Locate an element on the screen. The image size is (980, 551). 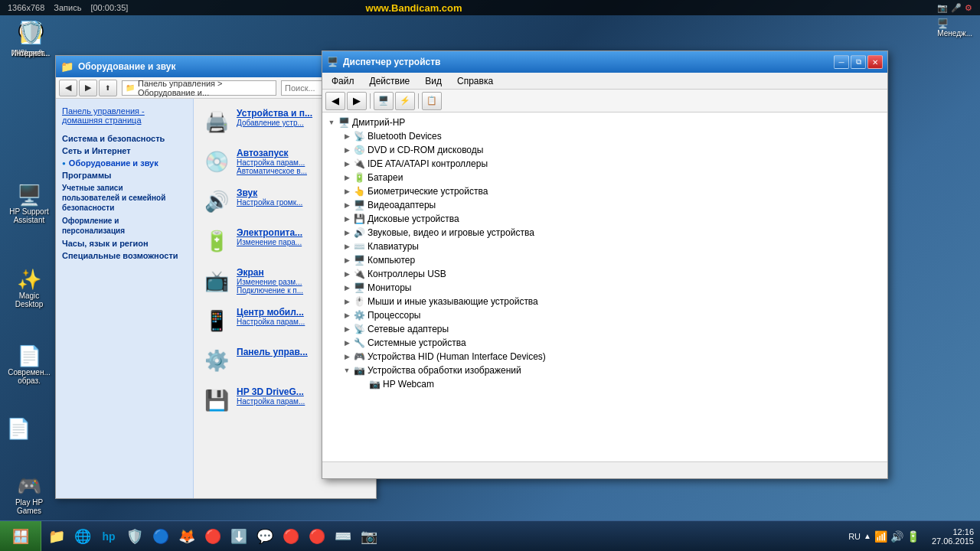
dm-menu-view: Вид is located at coordinates (433, 81).